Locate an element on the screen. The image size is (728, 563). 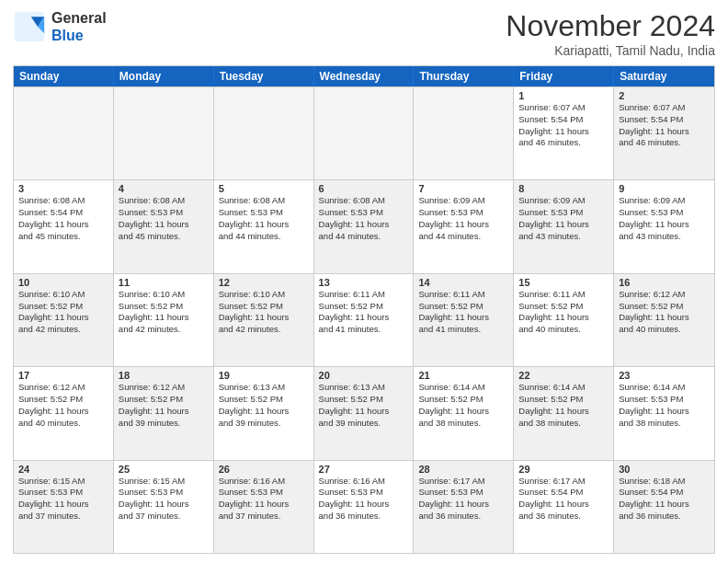
location: Kariapatti, Tamil Nadu, India is located at coordinates (610, 51).